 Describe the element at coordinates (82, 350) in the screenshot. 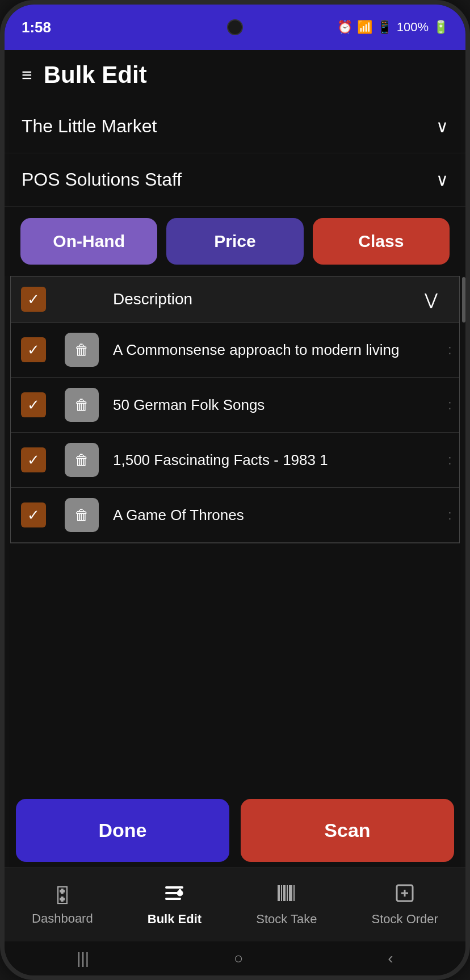

I see `row1-delete-col: 🗑` at that location.